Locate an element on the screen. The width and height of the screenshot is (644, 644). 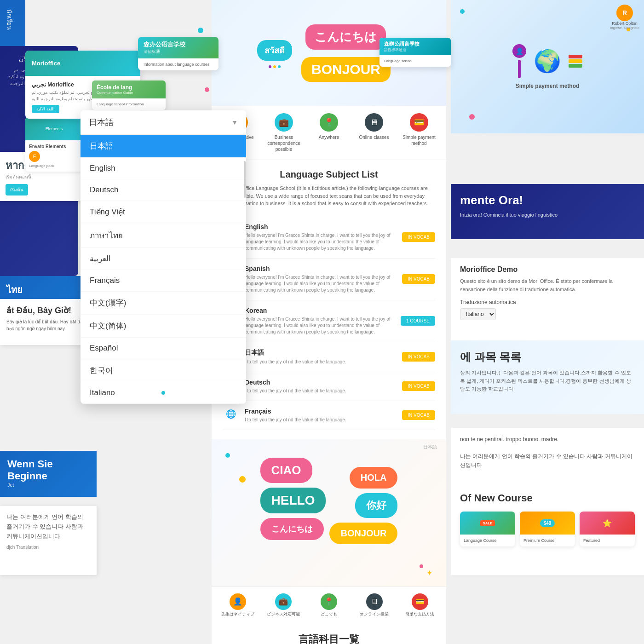
dropdown-header: 日本語 ▼ is located at coordinates (163, 122).